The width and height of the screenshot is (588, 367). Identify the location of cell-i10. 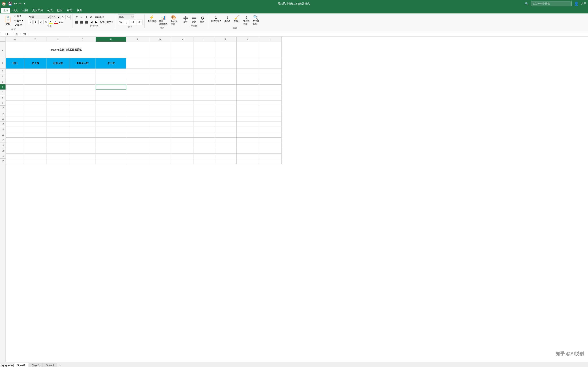
(204, 108).